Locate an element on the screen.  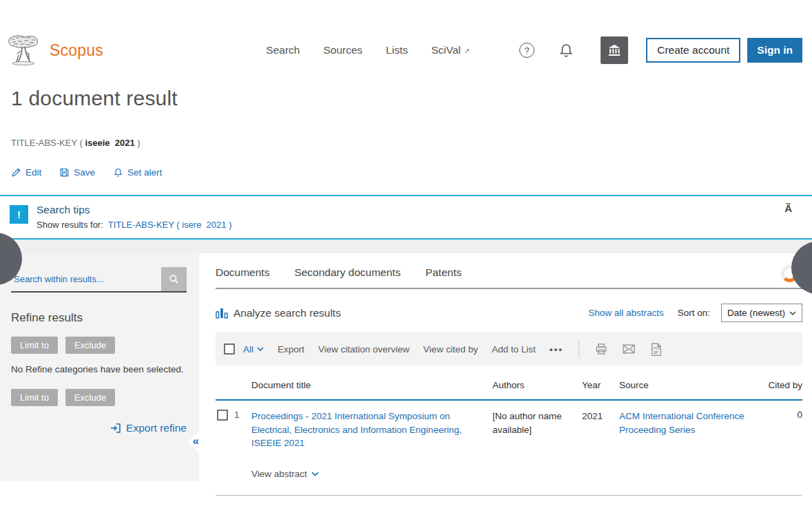
set-alert-label: Set alert is located at coordinates (145, 172).